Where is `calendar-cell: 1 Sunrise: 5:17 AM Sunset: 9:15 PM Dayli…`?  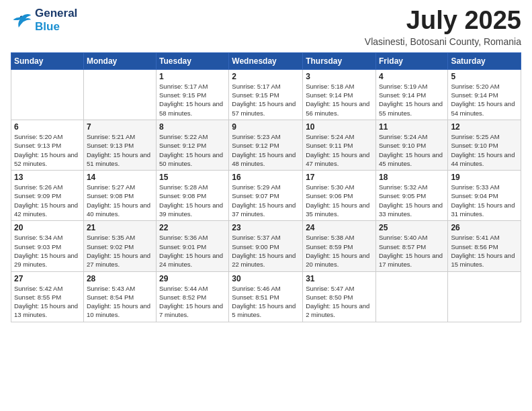
calendar-cell: 1 Sunrise: 5:17 AM Sunset: 9:15 PM Dayli… is located at coordinates (193, 94).